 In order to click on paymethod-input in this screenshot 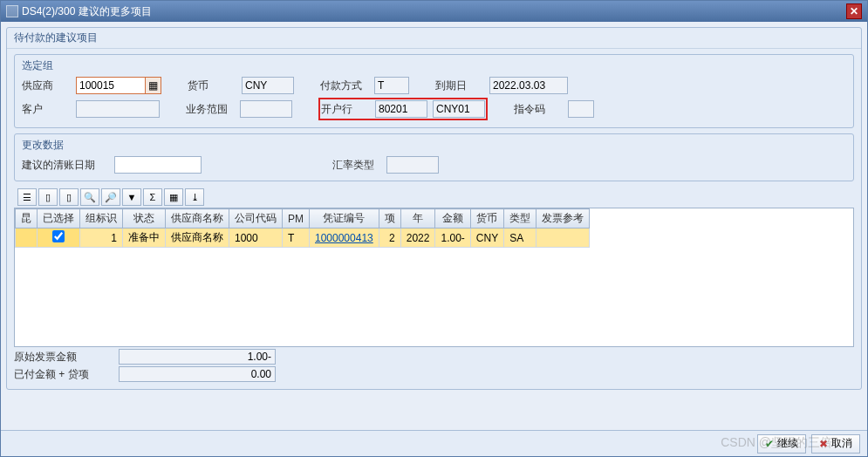, I will do `click(392, 85)`.